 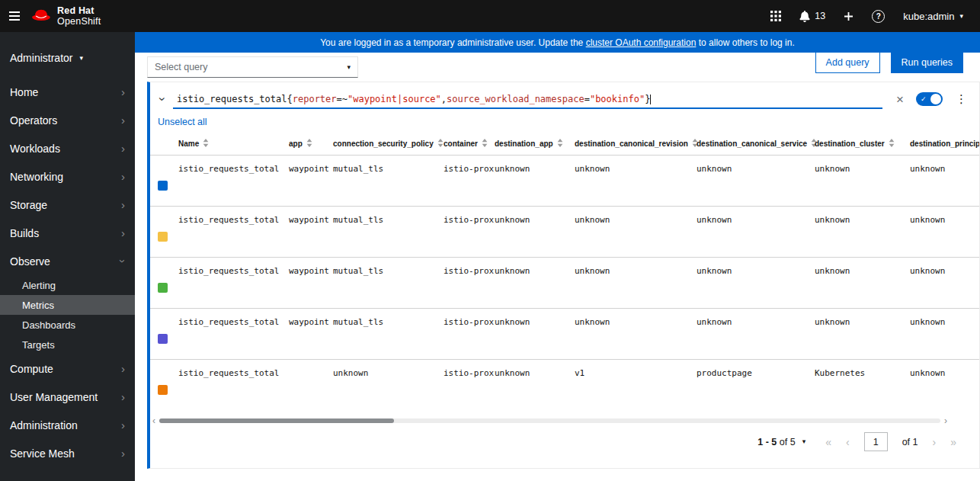 What do you see at coordinates (67, 233) in the screenshot?
I see `sidebar-item-builds: Builds›` at bounding box center [67, 233].